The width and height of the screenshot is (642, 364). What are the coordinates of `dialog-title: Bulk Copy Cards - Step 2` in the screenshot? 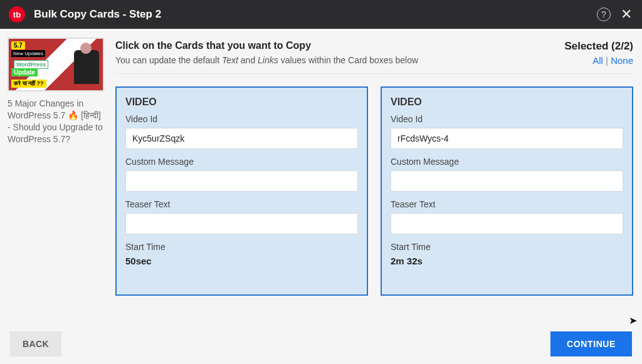 It's located at (98, 14).